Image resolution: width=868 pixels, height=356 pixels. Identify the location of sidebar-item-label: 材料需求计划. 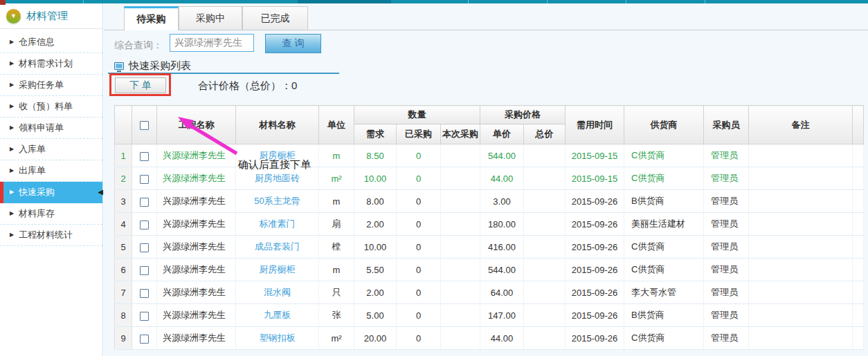
(46, 64).